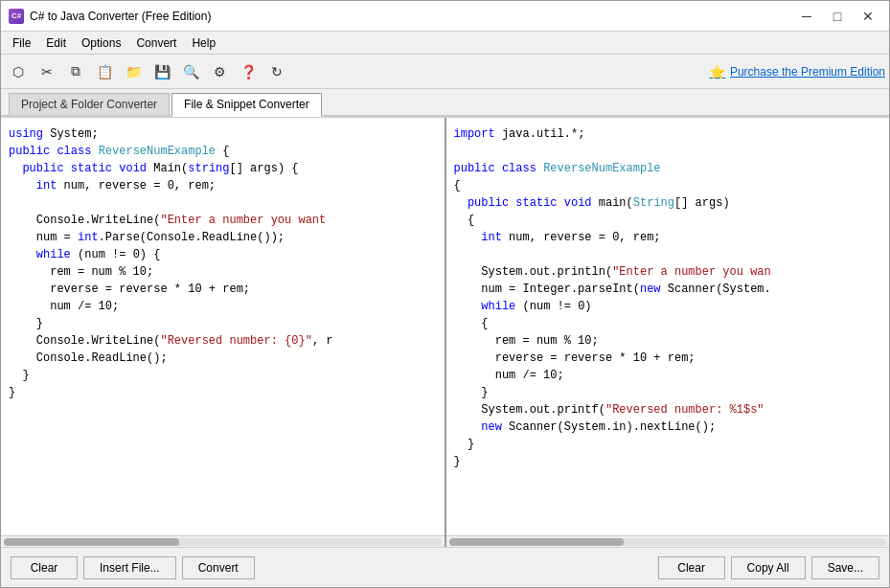  Describe the element at coordinates (807, 16) in the screenshot. I see `minimize-button: ─` at that location.